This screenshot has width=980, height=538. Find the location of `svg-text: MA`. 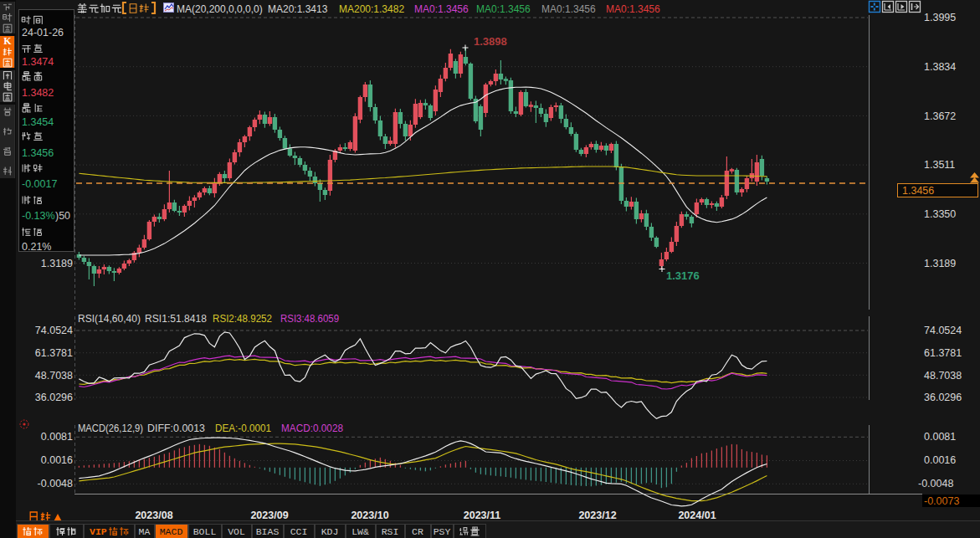

svg-text: MA is located at coordinates (145, 532).